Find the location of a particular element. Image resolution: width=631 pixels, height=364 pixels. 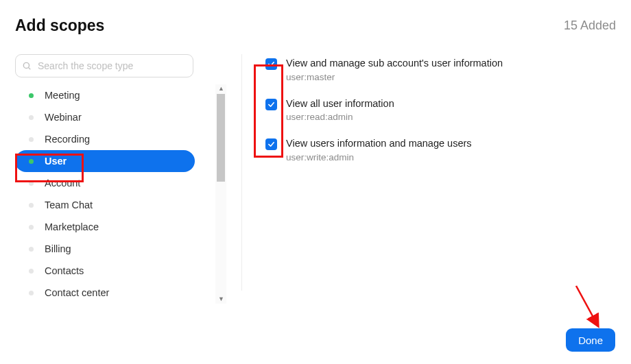

scope-title: View users information and manage users is located at coordinates (379, 144).